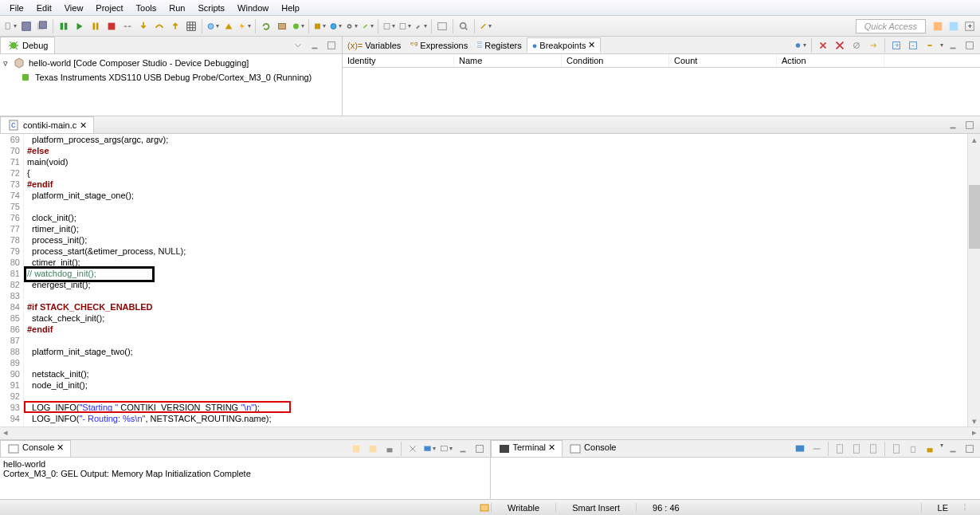 The width and height of the screenshot is (980, 515). Describe the element at coordinates (873, 45) in the screenshot. I see `bp-goto-icon` at that location.